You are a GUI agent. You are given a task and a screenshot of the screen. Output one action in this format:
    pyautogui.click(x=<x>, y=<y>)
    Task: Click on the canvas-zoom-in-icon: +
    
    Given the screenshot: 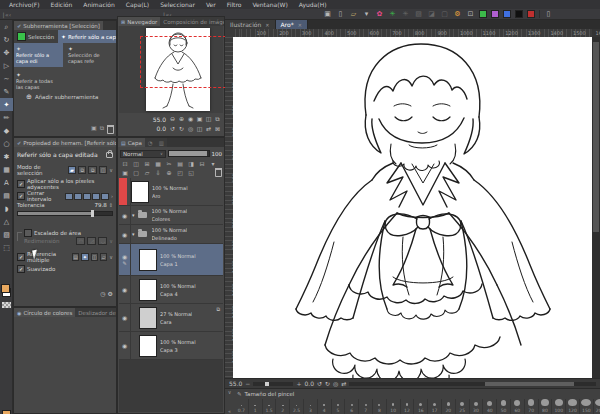 What is the action you would take?
    pyautogui.click(x=298, y=384)
    